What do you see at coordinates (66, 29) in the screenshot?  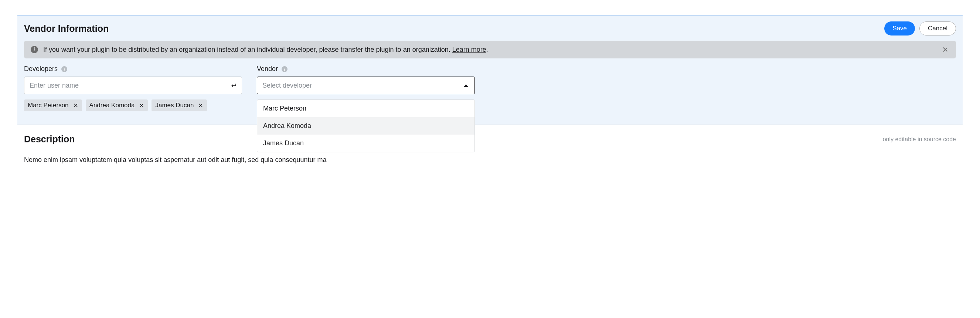 I see `vendor-info-title: Vendor Information` at bounding box center [66, 29].